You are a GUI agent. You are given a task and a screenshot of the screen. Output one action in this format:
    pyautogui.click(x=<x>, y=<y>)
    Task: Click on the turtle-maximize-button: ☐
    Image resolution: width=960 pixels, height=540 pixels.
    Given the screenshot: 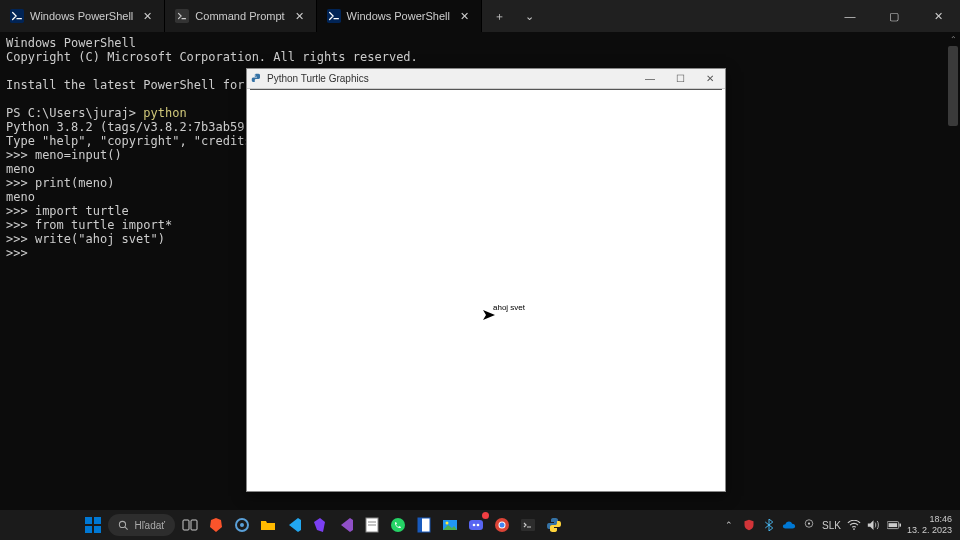 What is the action you would take?
    pyautogui.click(x=680, y=79)
    